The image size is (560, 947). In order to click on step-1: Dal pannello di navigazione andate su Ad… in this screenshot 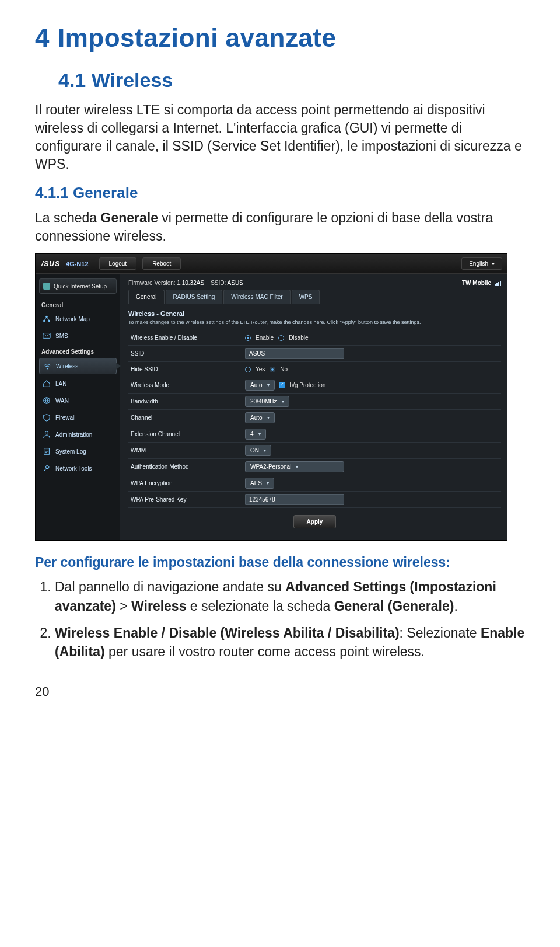, I will do `click(290, 596)`.